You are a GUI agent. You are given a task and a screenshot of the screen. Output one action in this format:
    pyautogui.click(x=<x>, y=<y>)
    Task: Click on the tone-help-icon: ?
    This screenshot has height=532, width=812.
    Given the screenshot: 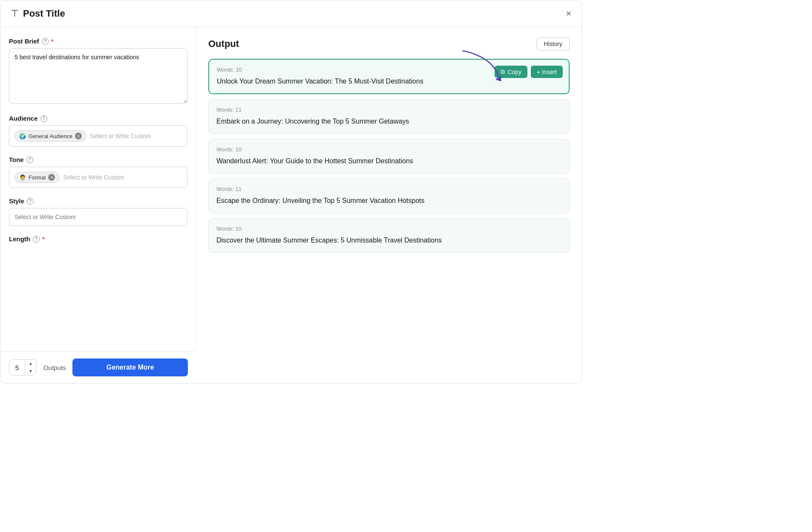 What is the action you would take?
    pyautogui.click(x=30, y=160)
    